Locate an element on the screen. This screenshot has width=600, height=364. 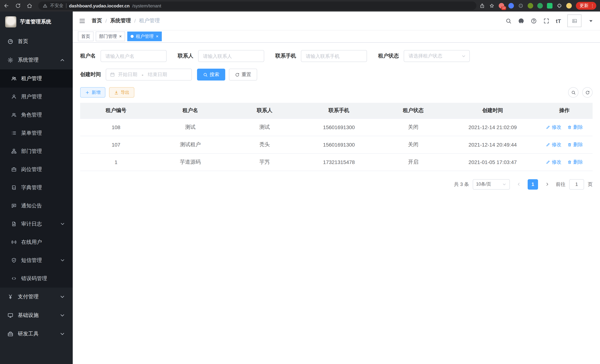
refresh-icon is located at coordinates (237, 75).